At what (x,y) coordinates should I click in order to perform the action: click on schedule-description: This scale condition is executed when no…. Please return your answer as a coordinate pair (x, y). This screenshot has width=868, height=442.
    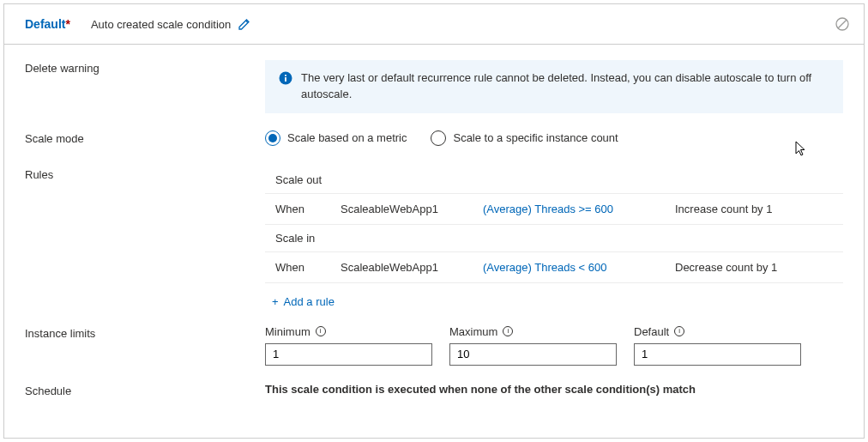
    Looking at the image, I should click on (480, 390).